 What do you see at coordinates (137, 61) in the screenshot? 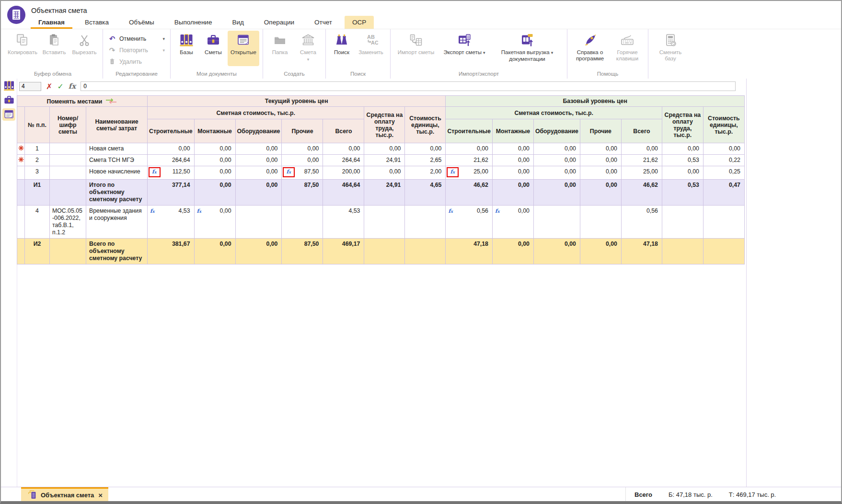
I see `delete-button: Удалить` at bounding box center [137, 61].